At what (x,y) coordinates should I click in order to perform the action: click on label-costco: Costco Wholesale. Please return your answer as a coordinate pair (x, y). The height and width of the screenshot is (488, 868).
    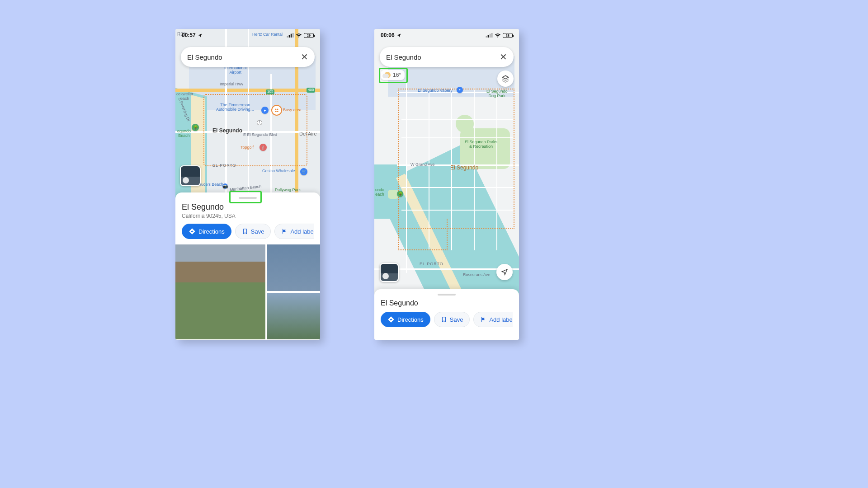
    Looking at the image, I should click on (278, 171).